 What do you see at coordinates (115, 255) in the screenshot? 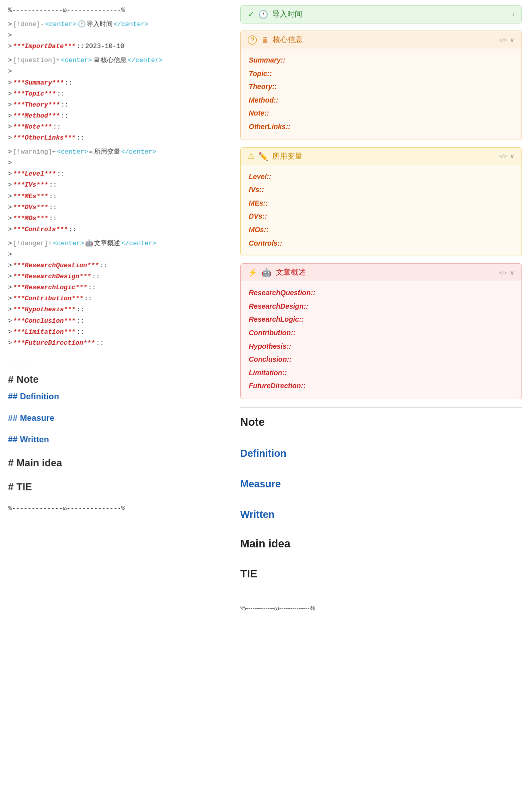
I see `gt-line-4: >` at bounding box center [115, 255].